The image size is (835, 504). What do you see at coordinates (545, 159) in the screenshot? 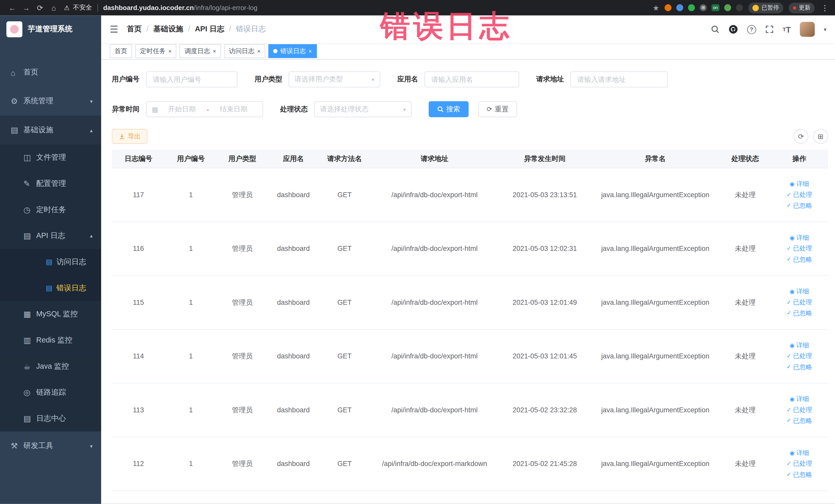
I see `column-header: 异常发生时间` at bounding box center [545, 159].